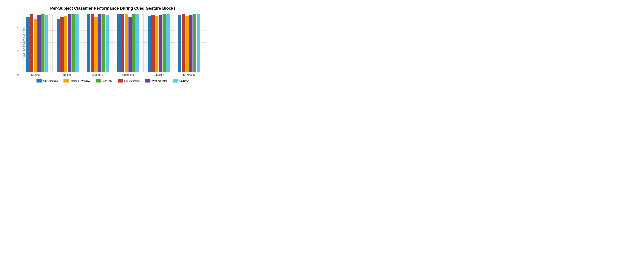 Image resolution: width=644 pixels, height=270 pixels. Describe the element at coordinates (98, 74) in the screenshot. I see `x-label-subject-3: Subject 3` at that location.